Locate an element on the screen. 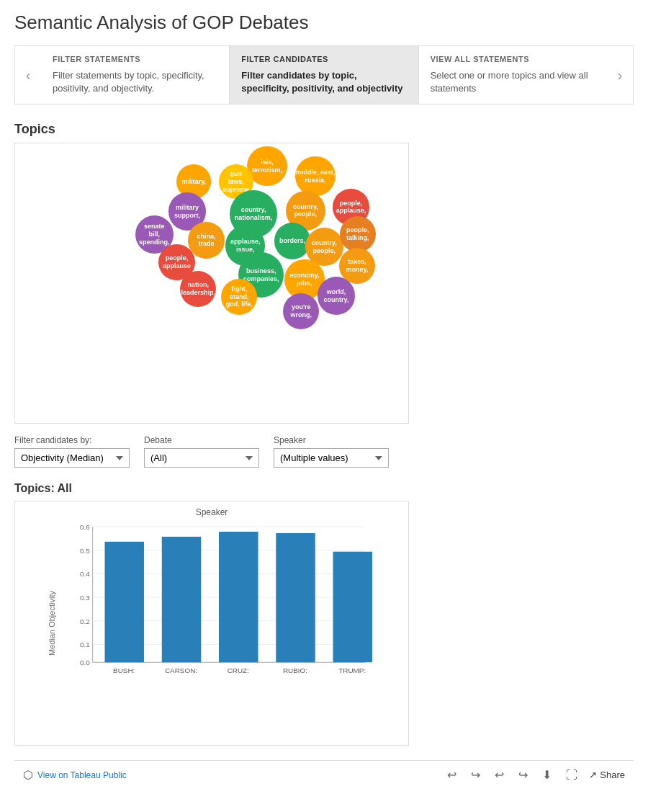 The image size is (648, 812). download-button: ⬇ is located at coordinates (547, 775).